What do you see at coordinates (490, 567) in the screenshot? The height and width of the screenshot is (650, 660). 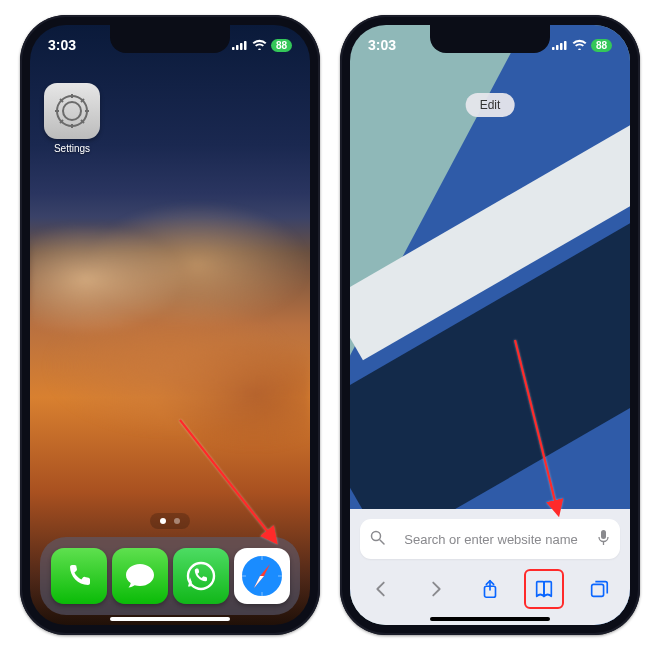 I see `safari-bottom-bar: Search or enter website name` at bounding box center [490, 567].